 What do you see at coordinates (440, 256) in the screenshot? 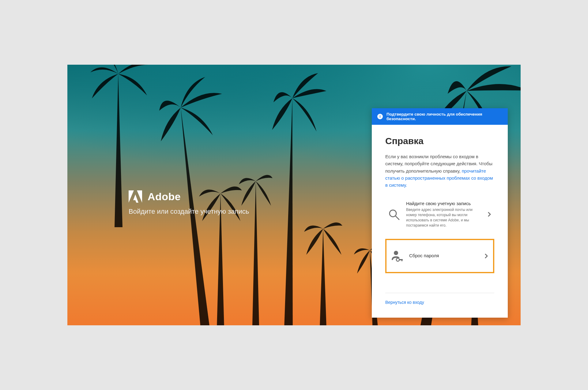
I see `reset-password-option: Сброс пароля` at bounding box center [440, 256].